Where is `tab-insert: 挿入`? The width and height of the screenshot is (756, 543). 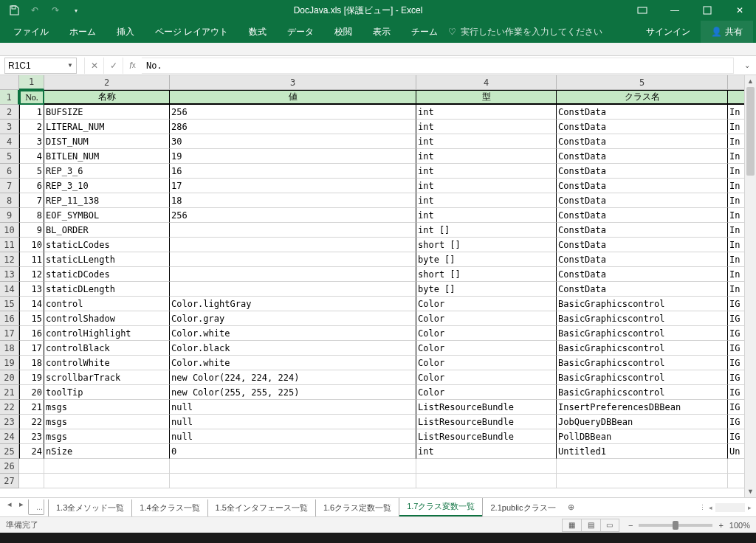 tab-insert: 挿入 is located at coordinates (126, 32).